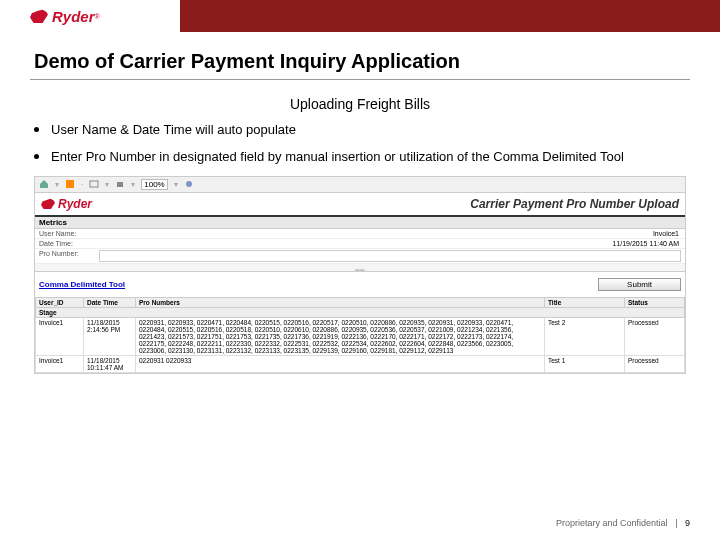 This screenshot has height=540, width=720. What do you see at coordinates (340, 364) in the screenshot?
I see `cell-pronumbers: 0220931 0220933` at bounding box center [340, 364].